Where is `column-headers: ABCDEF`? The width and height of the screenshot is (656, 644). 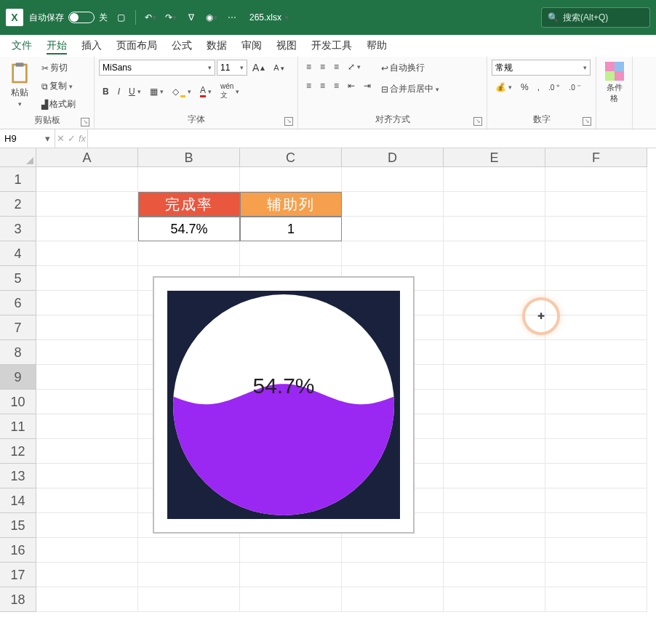 column-headers: ABCDEF is located at coordinates (342, 158).